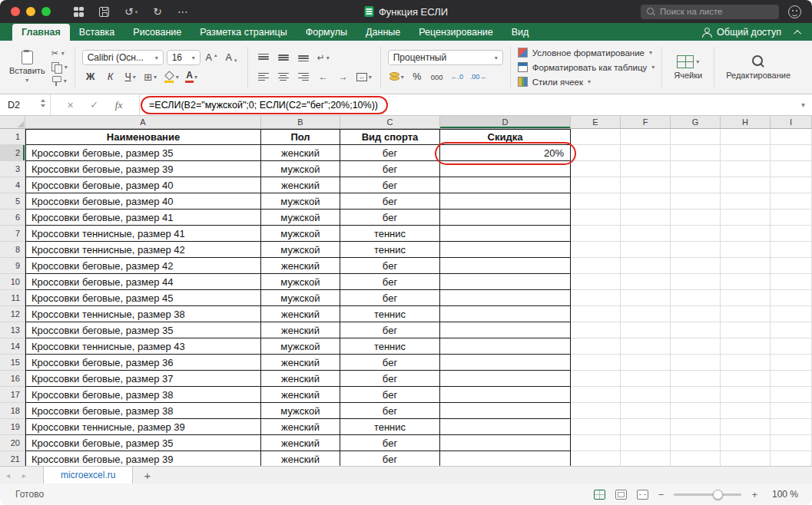 This screenshot has height=505, width=812. I want to click on row-header-1: 1, so click(12, 137).